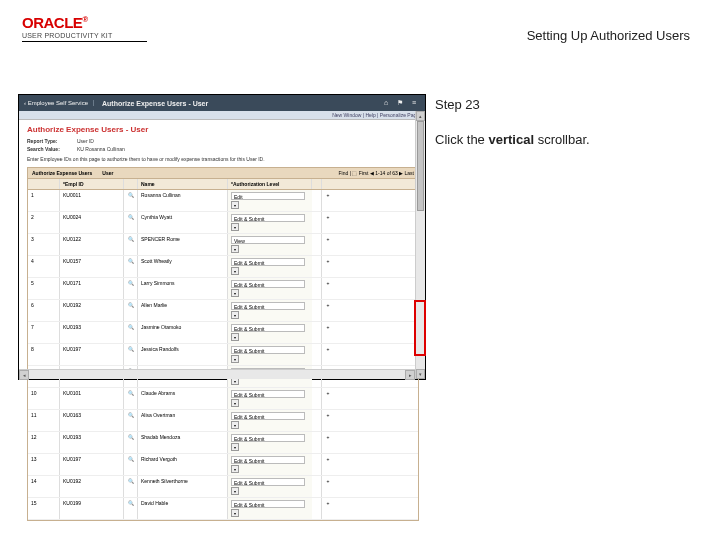 The image size is (720, 540). I want to click on auth-cell: View▾, so click(270, 244).